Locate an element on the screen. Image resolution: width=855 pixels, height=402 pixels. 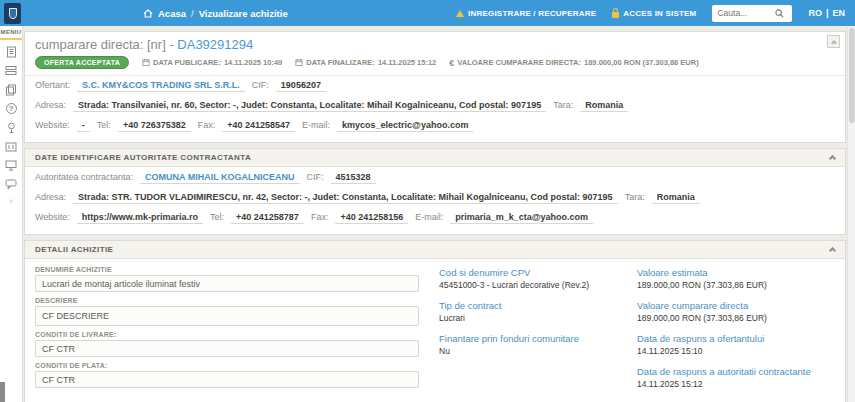
ofertant-contact-row: Website: - Tel: +40 726375382 Fax: +40 2… is located at coordinates (435, 126).